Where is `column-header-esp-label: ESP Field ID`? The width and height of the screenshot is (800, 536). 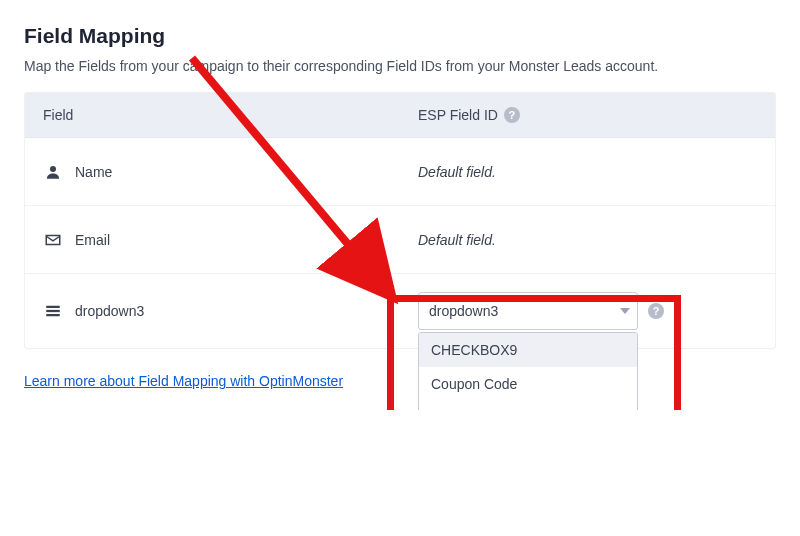
column-header-esp-label: ESP Field ID is located at coordinates (458, 115).